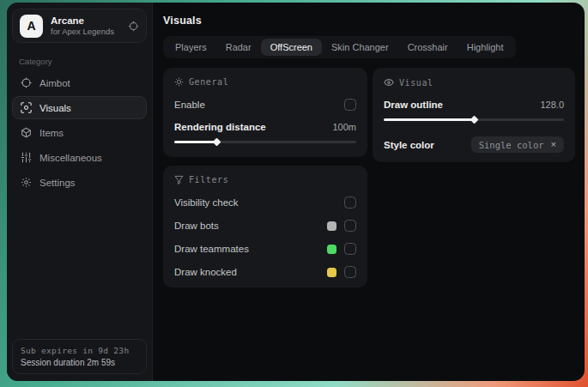  Describe the element at coordinates (52, 133) in the screenshot. I see `sidebar-item-label: Items` at that location.